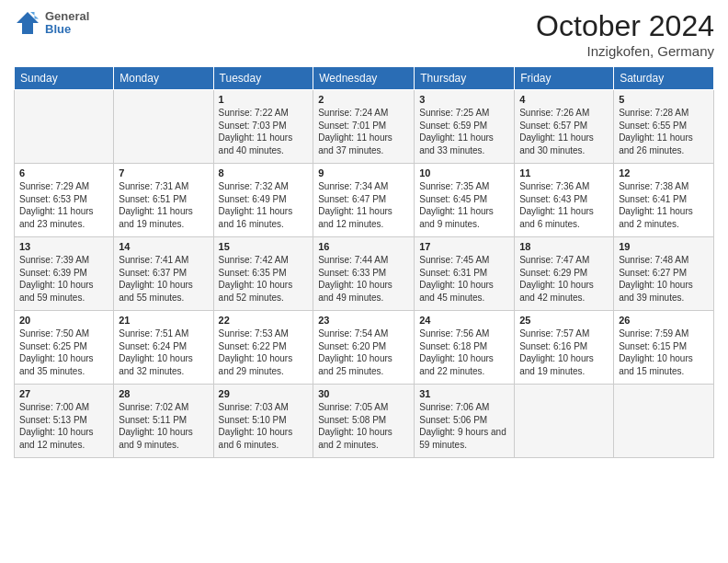 This screenshot has width=728, height=563. Describe the element at coordinates (164, 421) in the screenshot. I see `calendar-cell-w5-d2: 28 Sunrise: 7:02 AMSunset: 5:11 PMDaylig…` at that location.